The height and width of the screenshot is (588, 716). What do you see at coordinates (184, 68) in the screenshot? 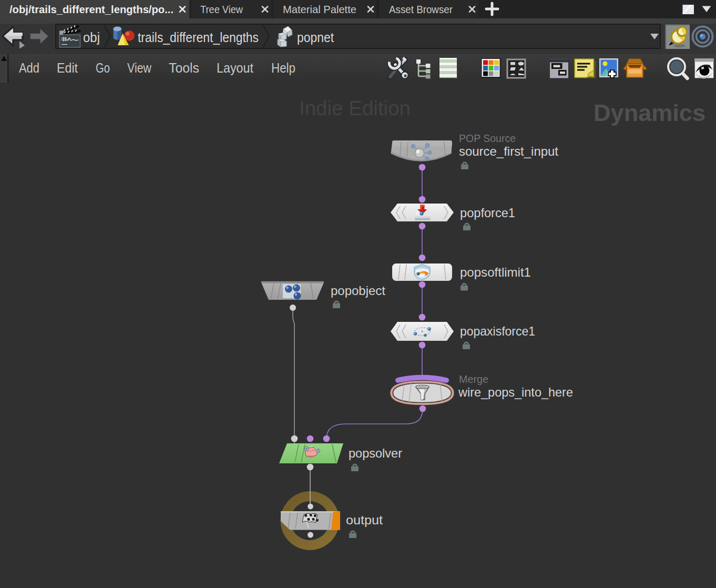
I see `svg-text: Tools` at bounding box center [184, 68].